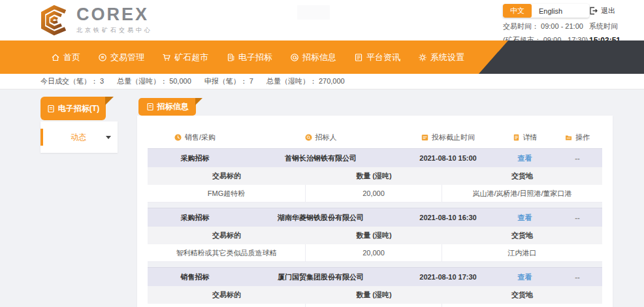  Describe the element at coordinates (570, 25) in the screenshot. I see `header-controls: 中文 English 退出 交易时间： 09:00 - 21:00 系统时间 (…` at that location.